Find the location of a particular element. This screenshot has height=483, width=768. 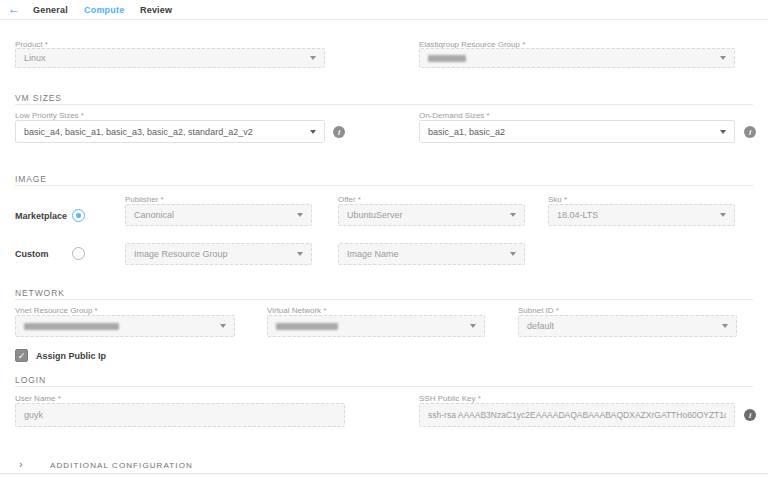

section-title-image: IMAGE is located at coordinates (31, 179).